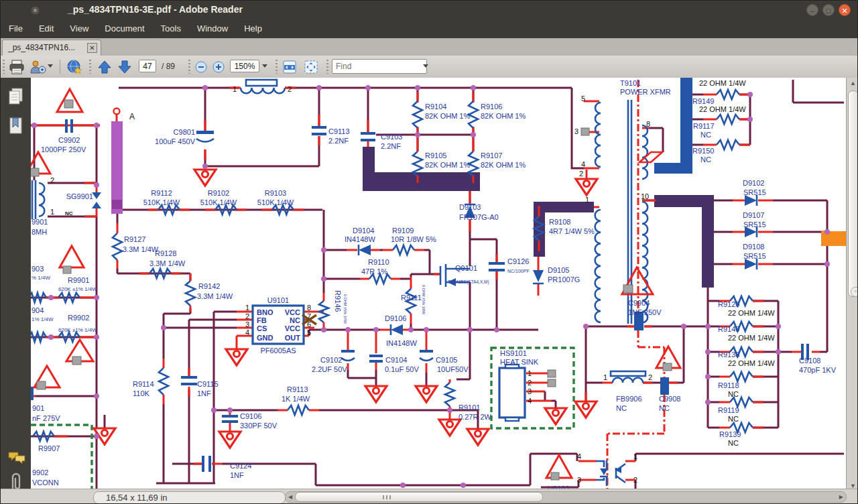 The height and width of the screenshot is (504, 858). What do you see at coordinates (446, 360) in the screenshot?
I see `schematic-label: C9105` at bounding box center [446, 360].